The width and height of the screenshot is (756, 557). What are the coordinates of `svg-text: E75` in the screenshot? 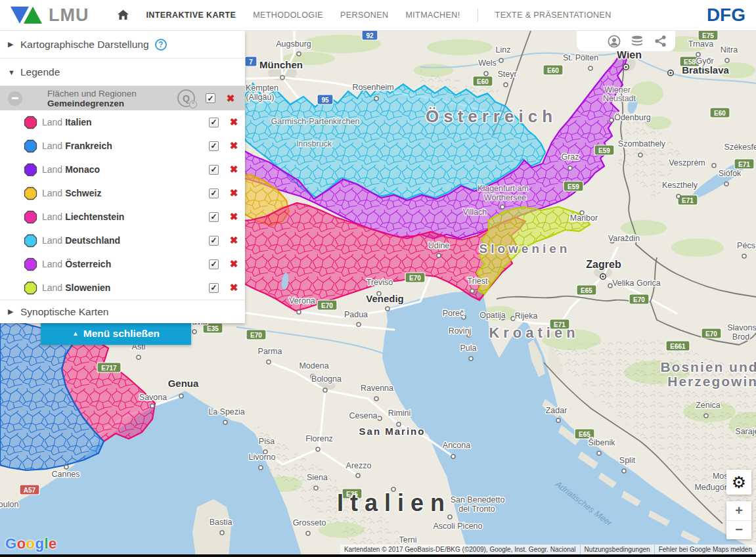 It's located at (708, 35).